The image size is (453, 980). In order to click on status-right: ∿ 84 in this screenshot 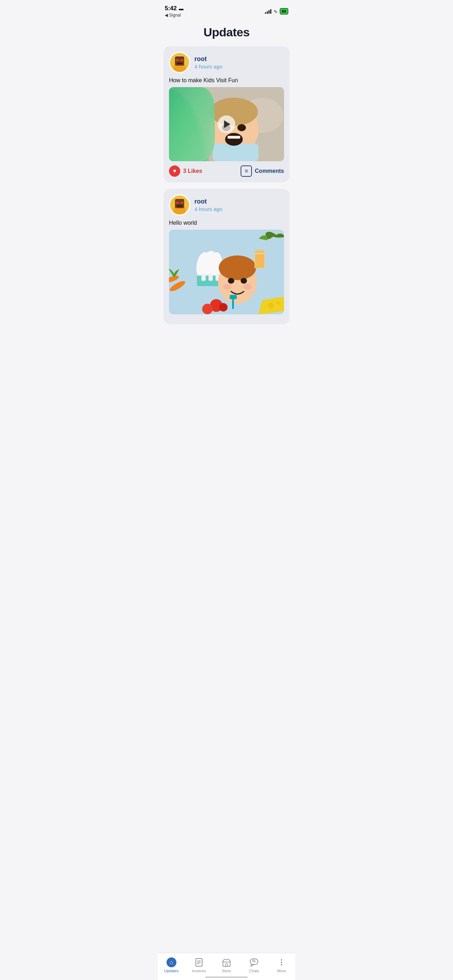, I will do `click(277, 11)`.